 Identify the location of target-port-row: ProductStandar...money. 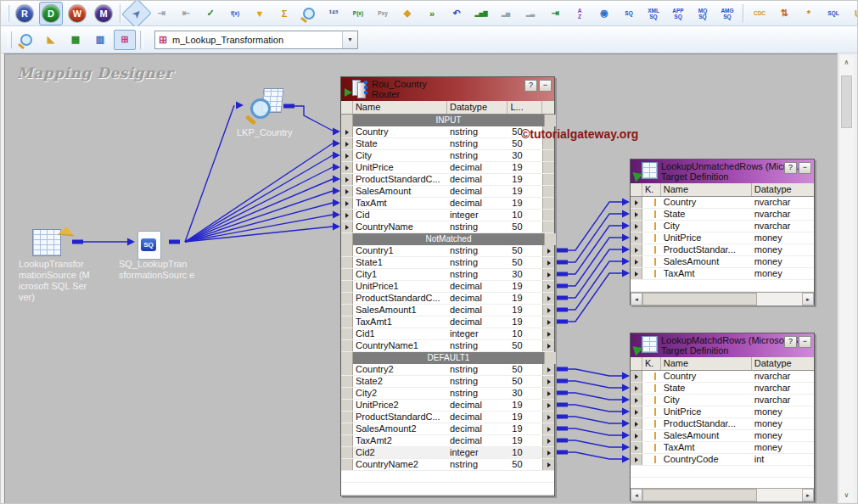
(722, 424).